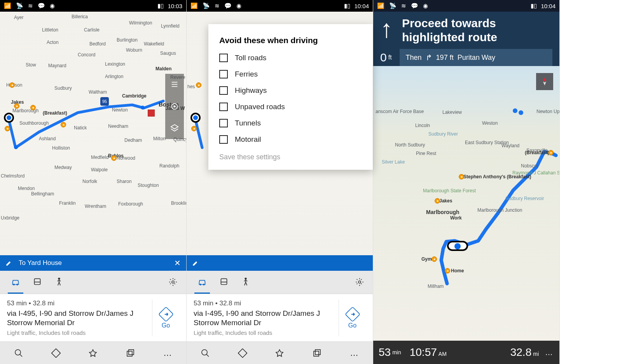 This screenshot has height=364, width=622. What do you see at coordinates (47, 139) in the screenshot?
I see `map-label: Ashland` at bounding box center [47, 139].